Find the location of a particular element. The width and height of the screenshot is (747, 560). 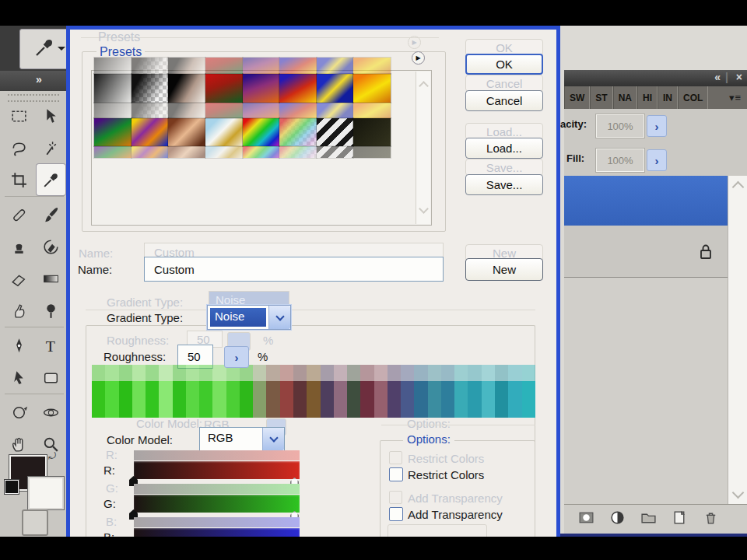

spot-healing-tool is located at coordinates (19, 215).